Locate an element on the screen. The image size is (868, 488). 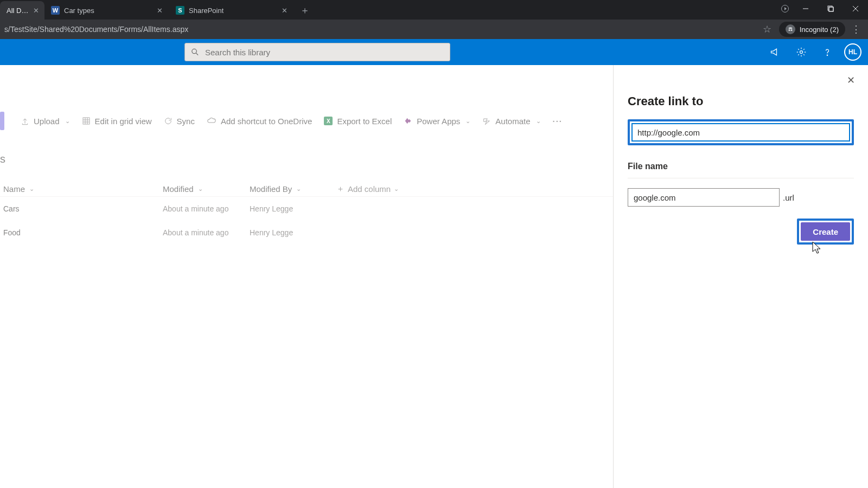
column-name-header: Name⌄ is located at coordinates (81, 189).